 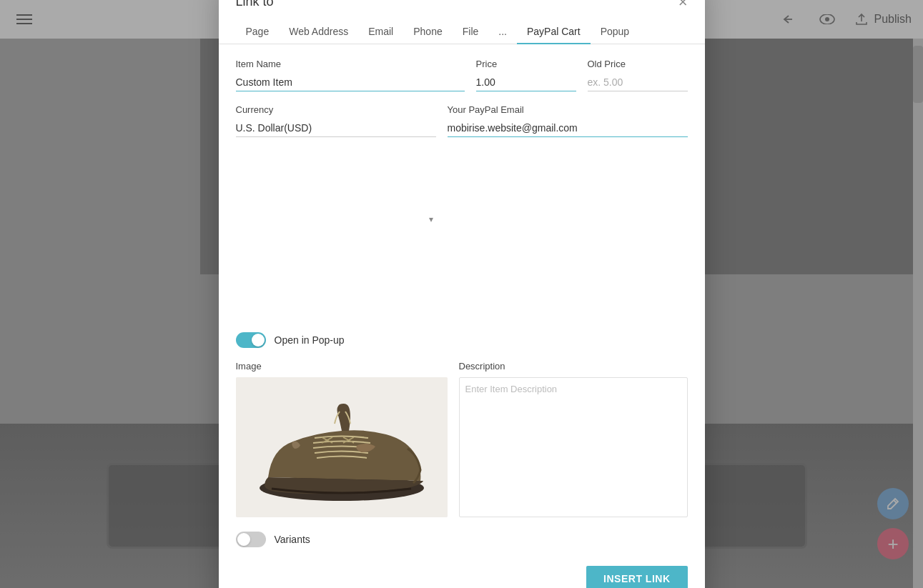 What do you see at coordinates (428, 32) in the screenshot?
I see `tab-phone: Phone` at bounding box center [428, 32].